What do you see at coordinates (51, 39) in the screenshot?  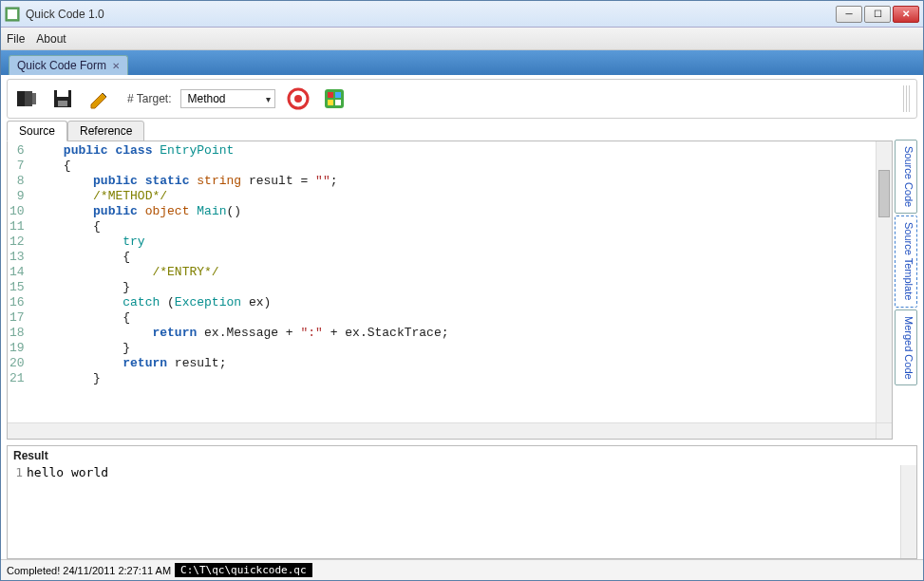 I see `menu-about: About` at bounding box center [51, 39].